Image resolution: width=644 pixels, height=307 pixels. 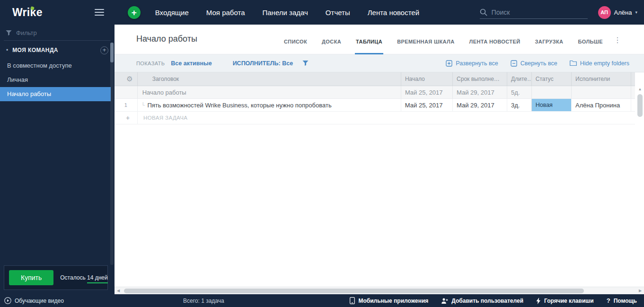 What do you see at coordinates (8, 301) in the screenshot?
I see `play-circle-icon` at bounding box center [8, 301].